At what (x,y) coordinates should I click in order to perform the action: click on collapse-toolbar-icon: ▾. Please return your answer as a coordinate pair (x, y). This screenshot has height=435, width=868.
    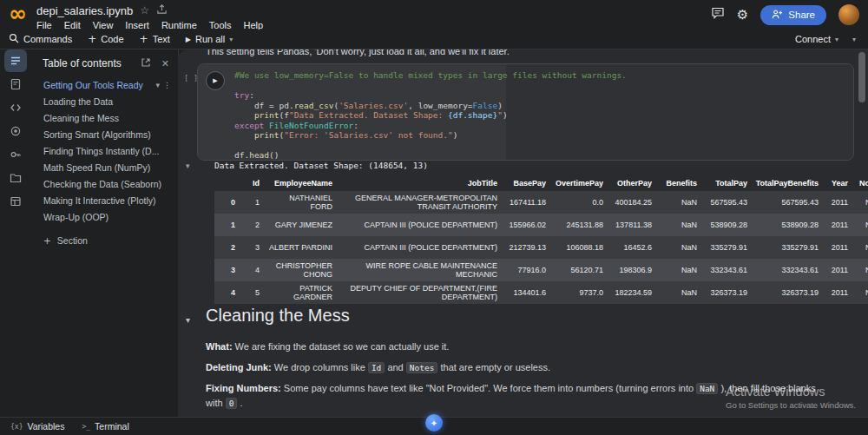
    Looking at the image, I should click on (854, 40).